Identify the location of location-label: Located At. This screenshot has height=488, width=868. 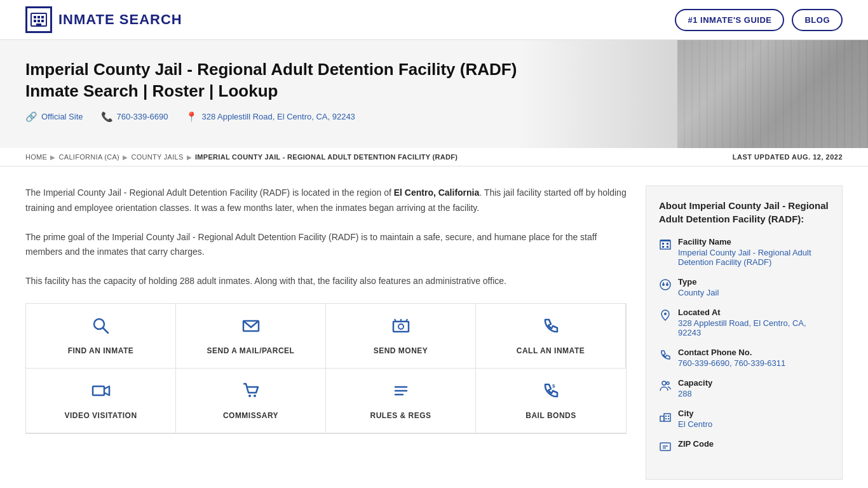
(754, 313).